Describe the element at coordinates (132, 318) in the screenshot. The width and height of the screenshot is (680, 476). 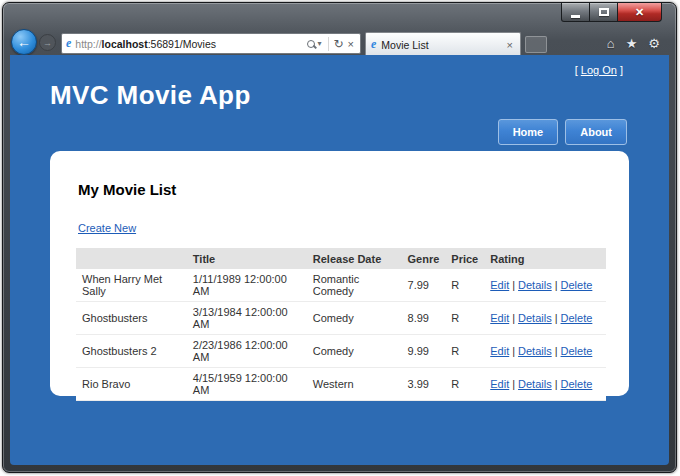
I see `movie-name: Ghostbusters` at that location.